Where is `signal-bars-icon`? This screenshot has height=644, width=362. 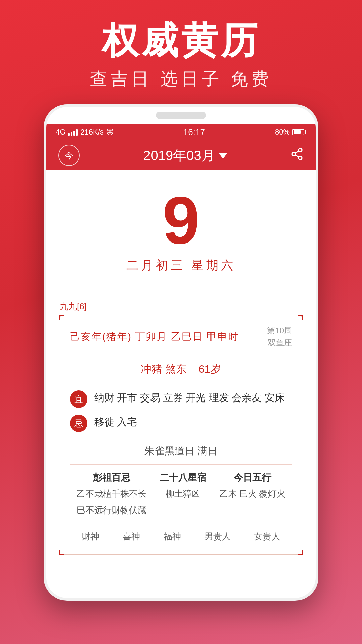 signal-bars-icon is located at coordinates (73, 132).